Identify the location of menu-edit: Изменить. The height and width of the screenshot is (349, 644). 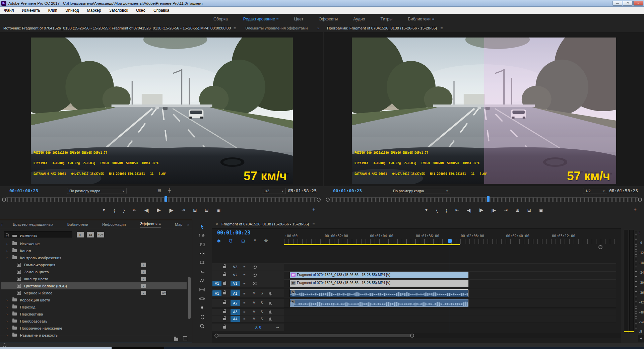
(31, 10).